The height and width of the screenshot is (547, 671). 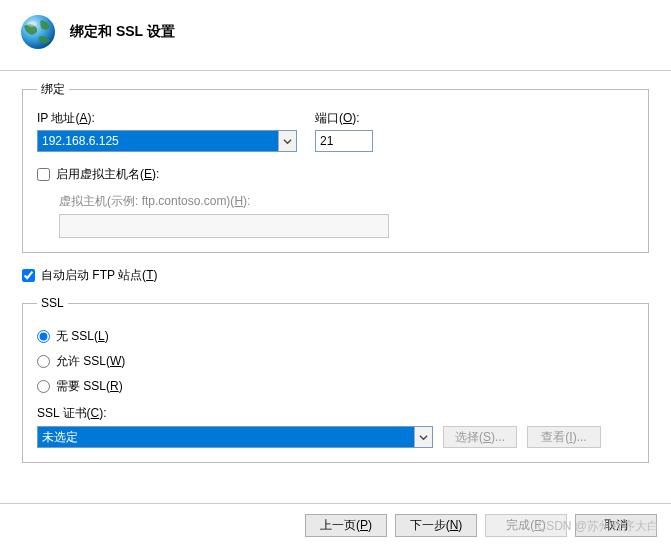 What do you see at coordinates (53, 90) in the screenshot?
I see `binding-legend: 绑定` at bounding box center [53, 90].